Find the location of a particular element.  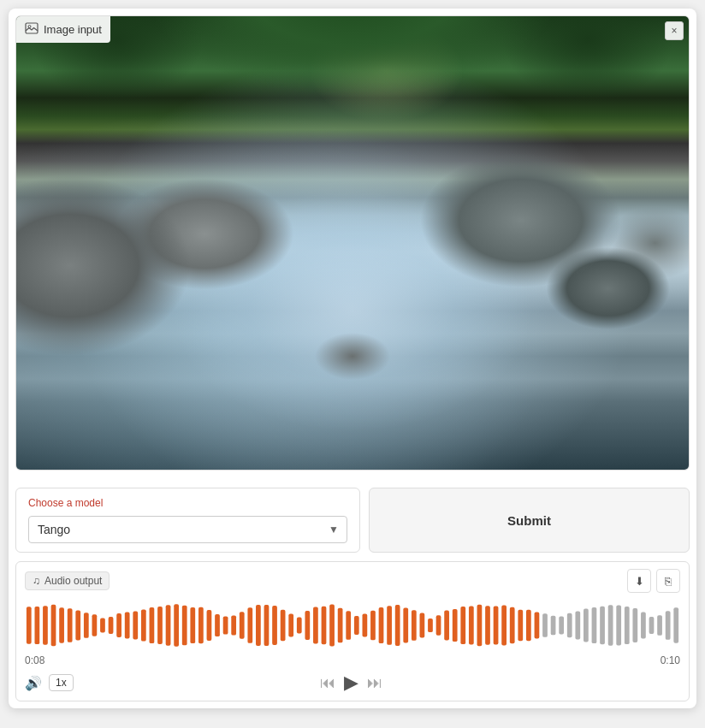

audio-header: ♫ Audio output ⬇ ⎘ is located at coordinates (352, 581).